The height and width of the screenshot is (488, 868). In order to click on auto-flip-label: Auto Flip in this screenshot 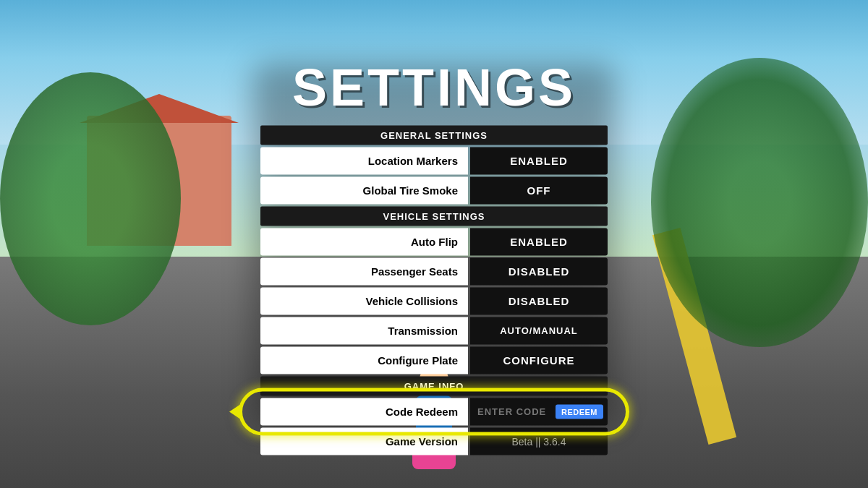, I will do `click(365, 241)`.